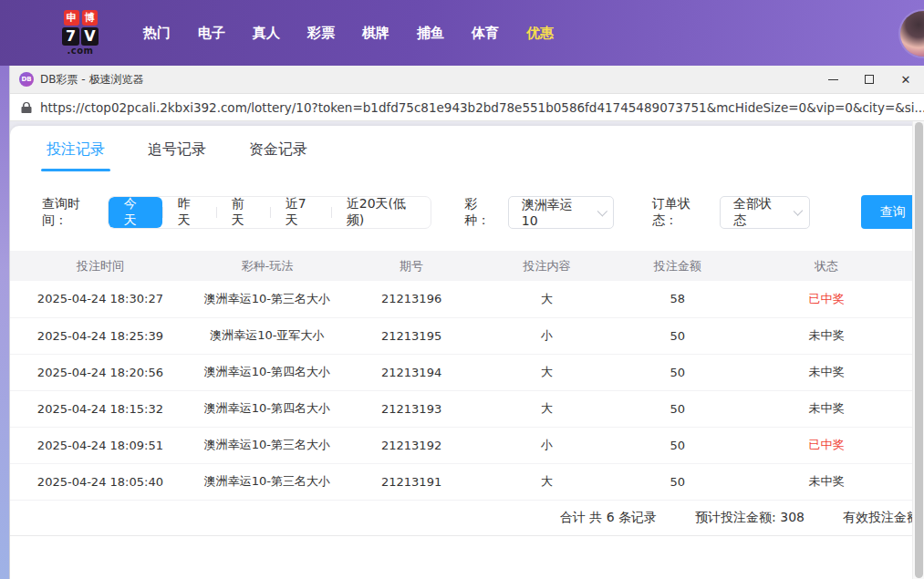 This screenshot has width=924, height=579. I want to click on maximize-icon, so click(869, 79).